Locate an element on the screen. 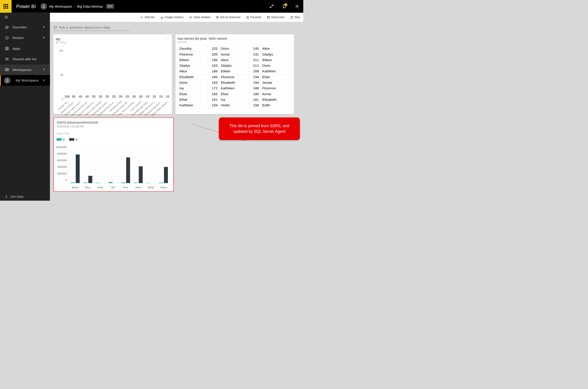 This screenshot has width=588, height=389. favorite-label: Favorite is located at coordinates (256, 17).